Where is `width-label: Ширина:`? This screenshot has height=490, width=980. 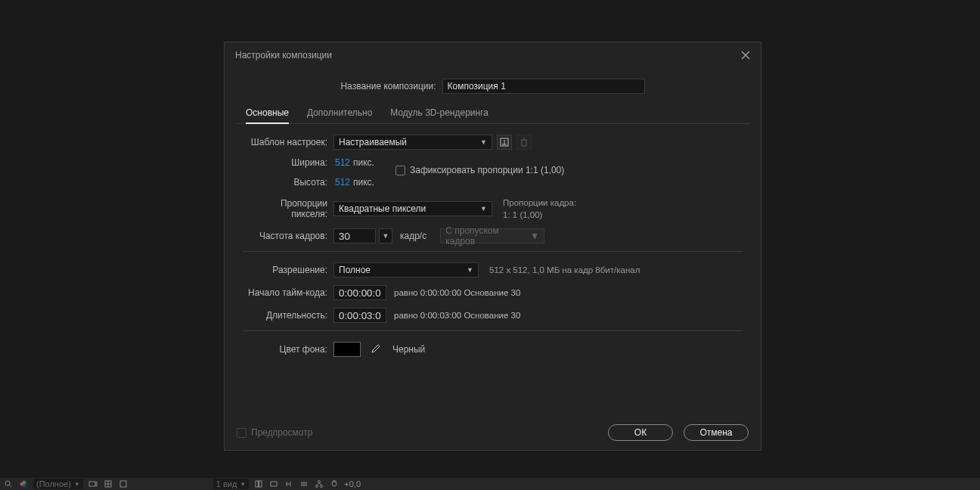
width-label: Ширина: is located at coordinates (288, 163).